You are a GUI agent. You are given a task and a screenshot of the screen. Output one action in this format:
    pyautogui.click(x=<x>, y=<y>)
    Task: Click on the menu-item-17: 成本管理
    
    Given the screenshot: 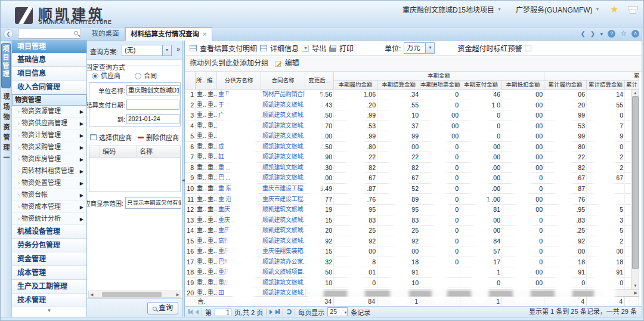 What is the action you would take?
    pyautogui.click(x=49, y=273)
    